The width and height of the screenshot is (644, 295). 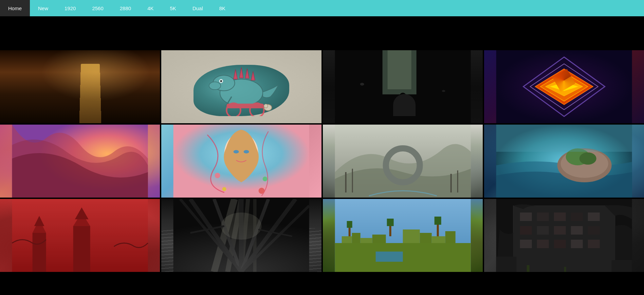 I want to click on nav-item-2560: 2560, so click(x=98, y=8).